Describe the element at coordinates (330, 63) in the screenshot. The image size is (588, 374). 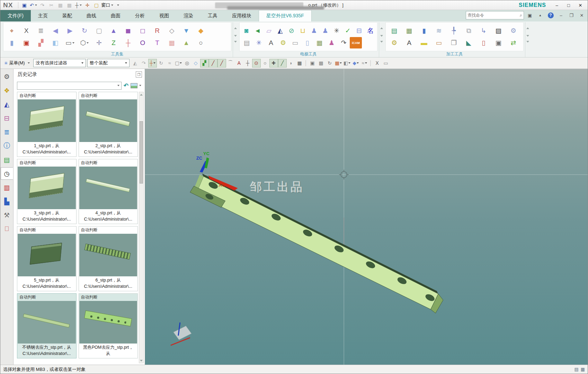
I see `refresh-view-icon: ↻` at that location.